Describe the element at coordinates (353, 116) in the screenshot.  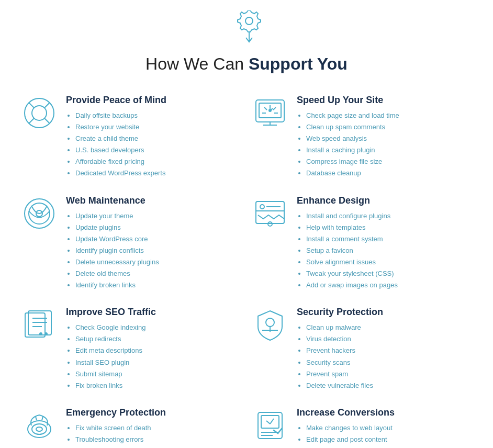
I see `list-item: Check page size and load time` at that location.